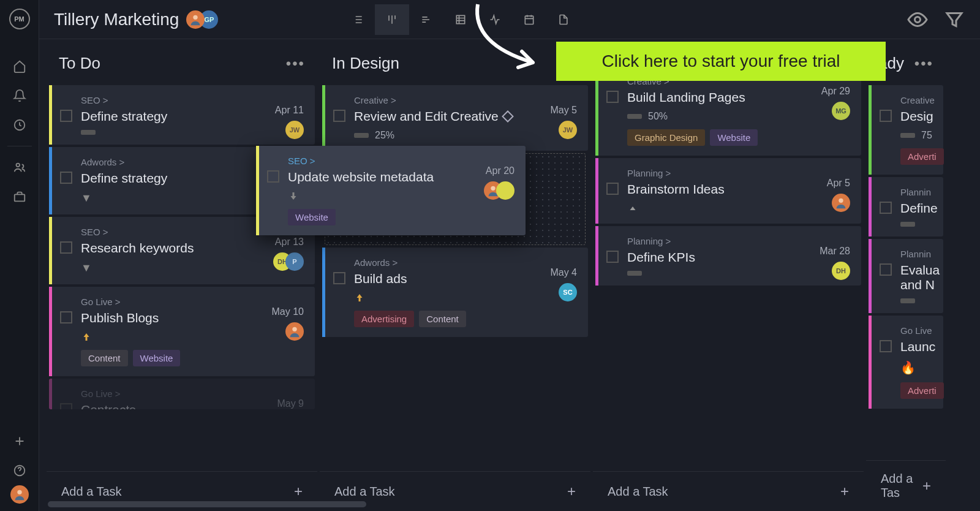 The height and width of the screenshot is (511, 980). I want to click on briefcase-icon, so click(20, 197).